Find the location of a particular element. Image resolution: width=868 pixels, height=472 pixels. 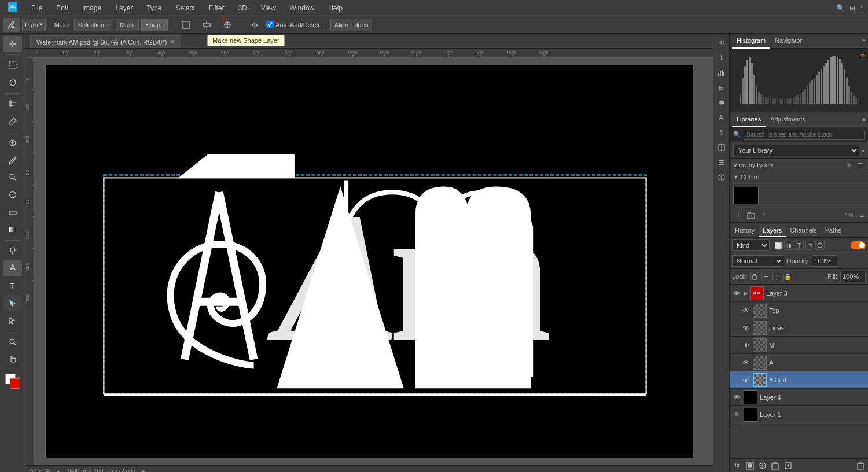

adjustment-layer-icon is located at coordinates (763, 466).